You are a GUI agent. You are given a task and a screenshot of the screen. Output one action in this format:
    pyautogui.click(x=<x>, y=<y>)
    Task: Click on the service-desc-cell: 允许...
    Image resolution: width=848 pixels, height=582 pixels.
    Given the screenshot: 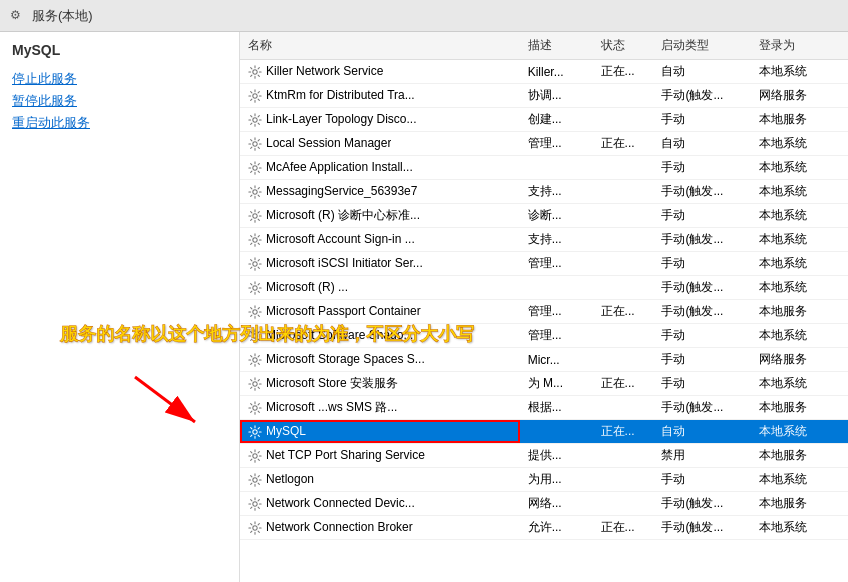 What is the action you would take?
    pyautogui.click(x=556, y=528)
    